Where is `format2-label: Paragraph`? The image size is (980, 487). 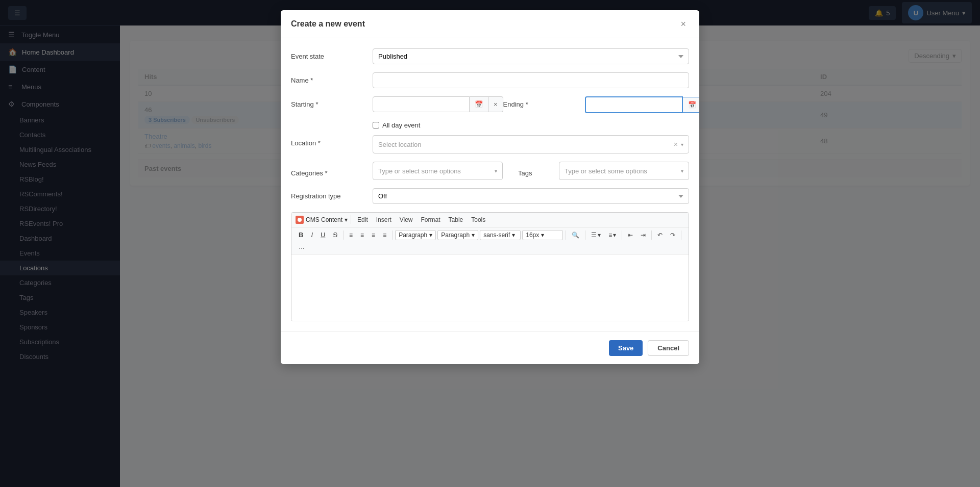
format2-label: Paragraph is located at coordinates (455, 235).